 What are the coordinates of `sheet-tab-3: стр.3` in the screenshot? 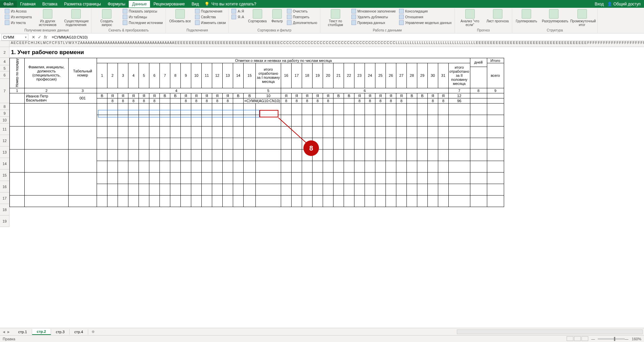 It's located at (60, 332).